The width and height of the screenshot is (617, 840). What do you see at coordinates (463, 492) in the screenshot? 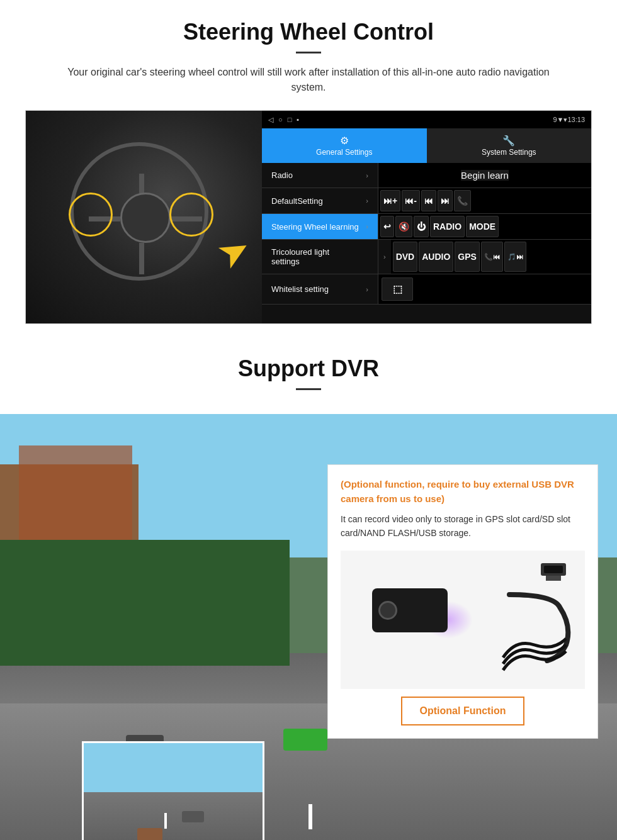
I see `dvr-optional-text: (Optional function, require to buy exter…` at bounding box center [463, 492].